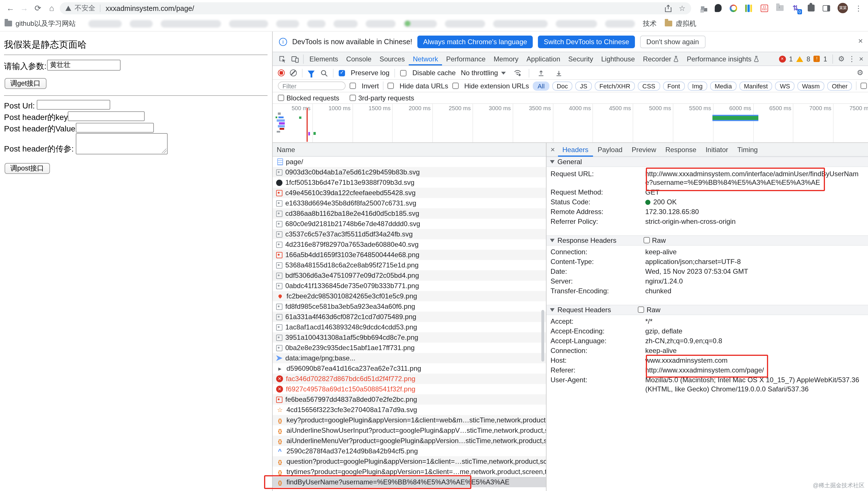  I want to click on filter-type-other: Other, so click(840, 86).